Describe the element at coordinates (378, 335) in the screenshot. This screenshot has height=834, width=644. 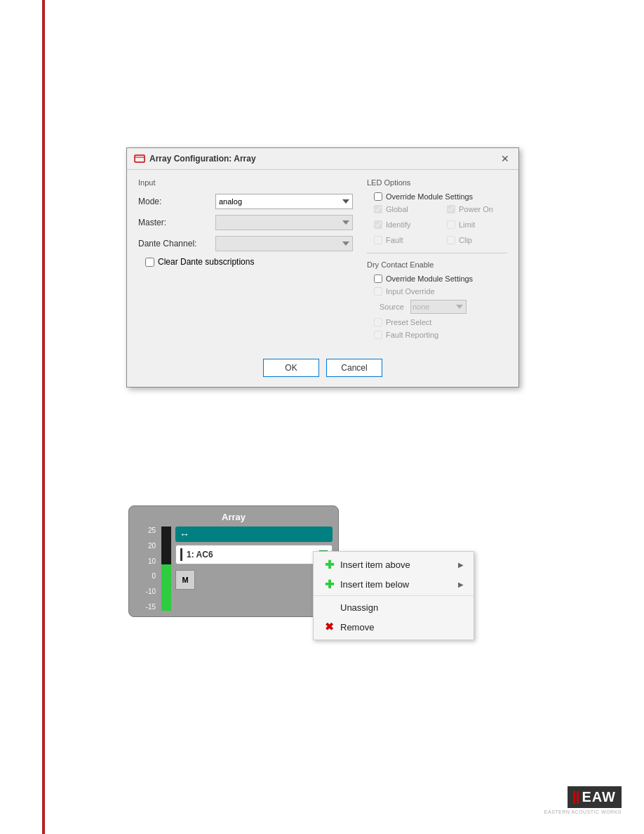
I see `fault-reporting-checkbox` at that location.